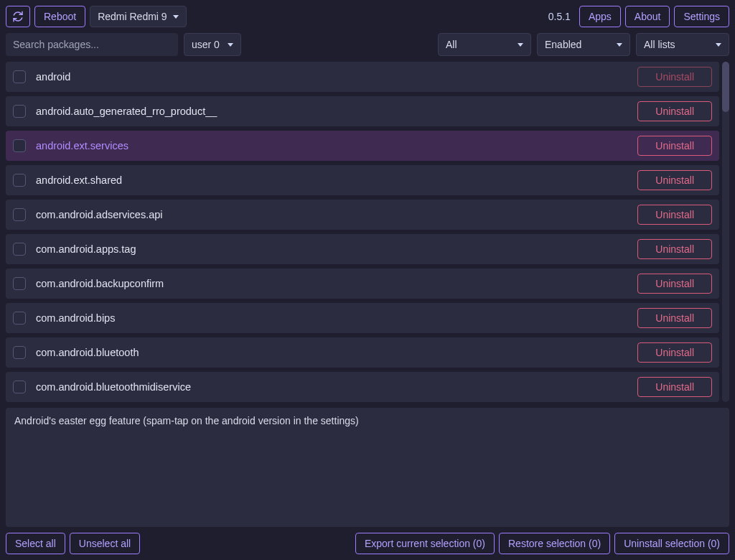  What do you see at coordinates (60, 17) in the screenshot?
I see `reboot-button: Reboot` at bounding box center [60, 17].